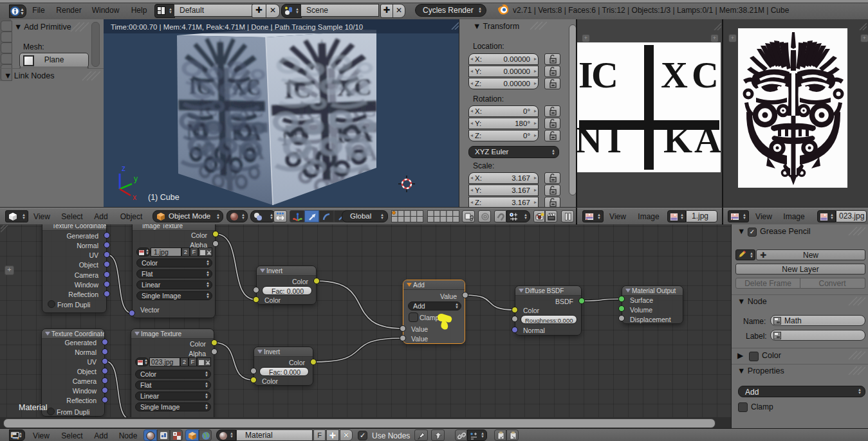  Describe the element at coordinates (598, 75) in the screenshot. I see `svg-text: IC` at that location.